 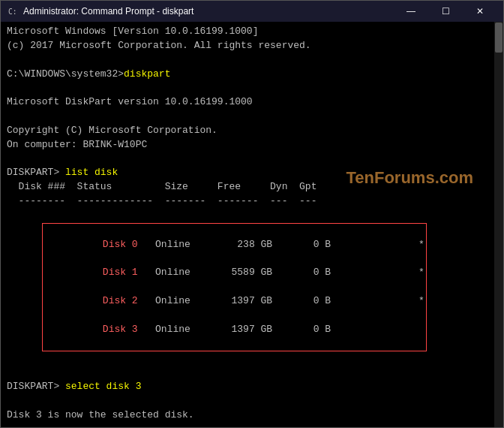 I want to click on minimize-button: —, so click(x=411, y=11).